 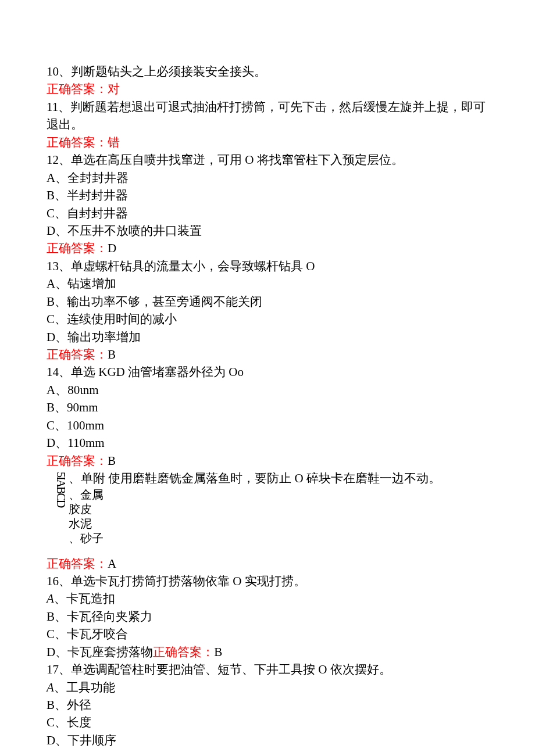 What do you see at coordinates (268, 652) in the screenshot?
I see `q16-optD-line: D、卡瓦座套捞落物正确答案：B` at bounding box center [268, 652].